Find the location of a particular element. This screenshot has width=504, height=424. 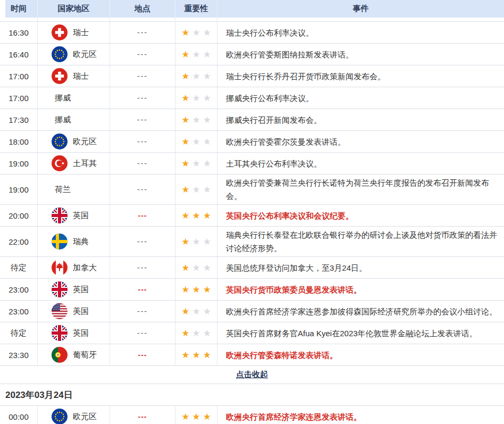

flag-pt-icon is located at coordinates (60, 355).